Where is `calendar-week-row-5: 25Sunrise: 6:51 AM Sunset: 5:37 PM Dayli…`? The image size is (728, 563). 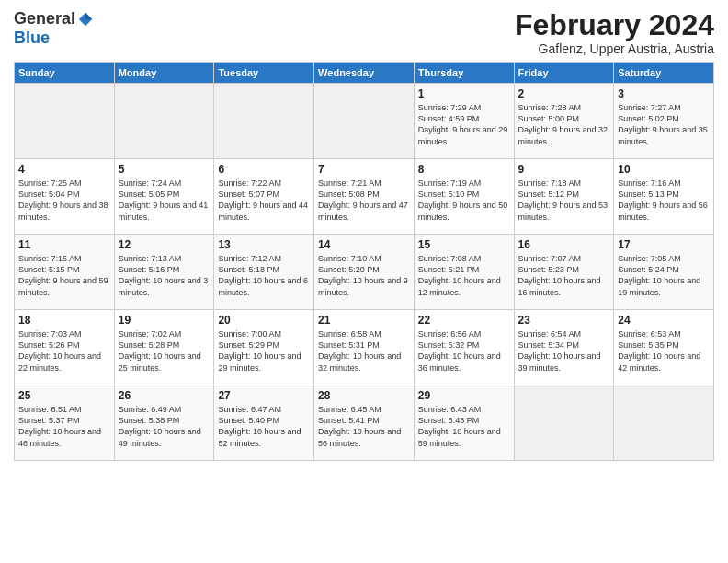
calendar-week-row-5: 25Sunrise: 6:51 AM Sunset: 5:37 PM Dayli… is located at coordinates (364, 423).